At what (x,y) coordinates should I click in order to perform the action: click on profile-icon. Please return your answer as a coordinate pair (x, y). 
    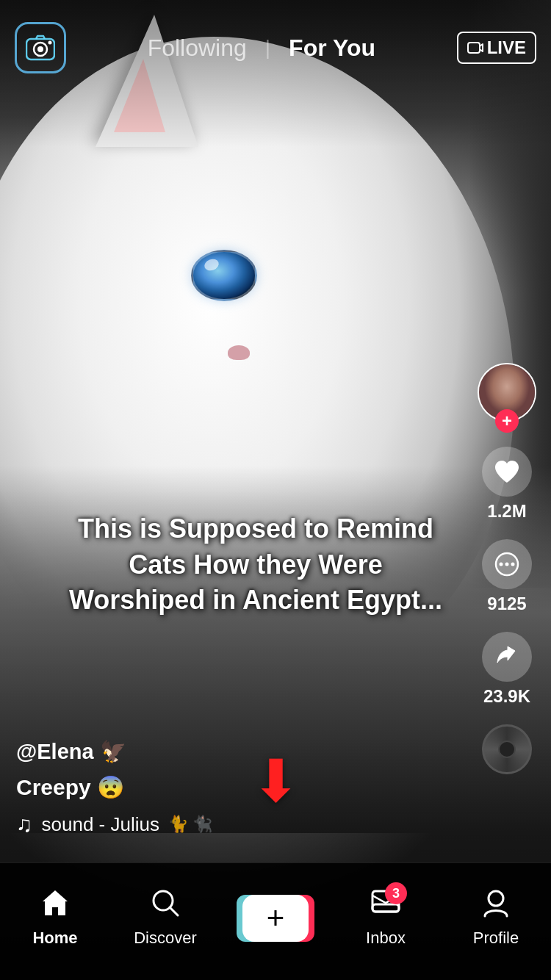
    Looking at the image, I should click on (496, 907).